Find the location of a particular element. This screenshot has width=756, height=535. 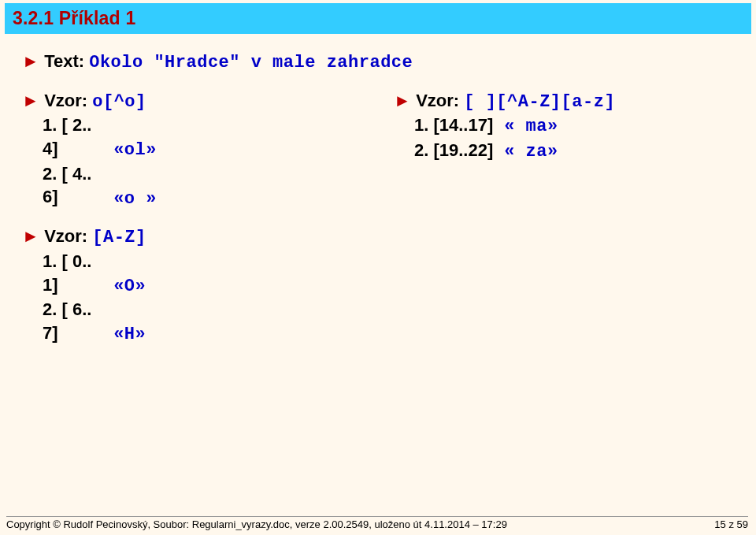

pattern-block-1: ► Vzor: o[^o] 1. [ 2.. 4] «ol» 2. [ 4.. … is located at coordinates (192, 150).